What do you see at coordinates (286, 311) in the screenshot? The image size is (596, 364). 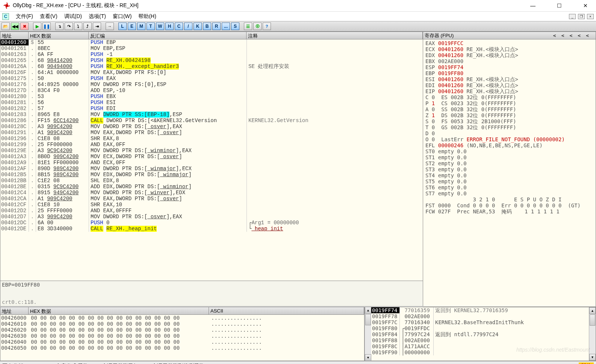 I see `dump-col-ascii: ASCII` at bounding box center [286, 311].